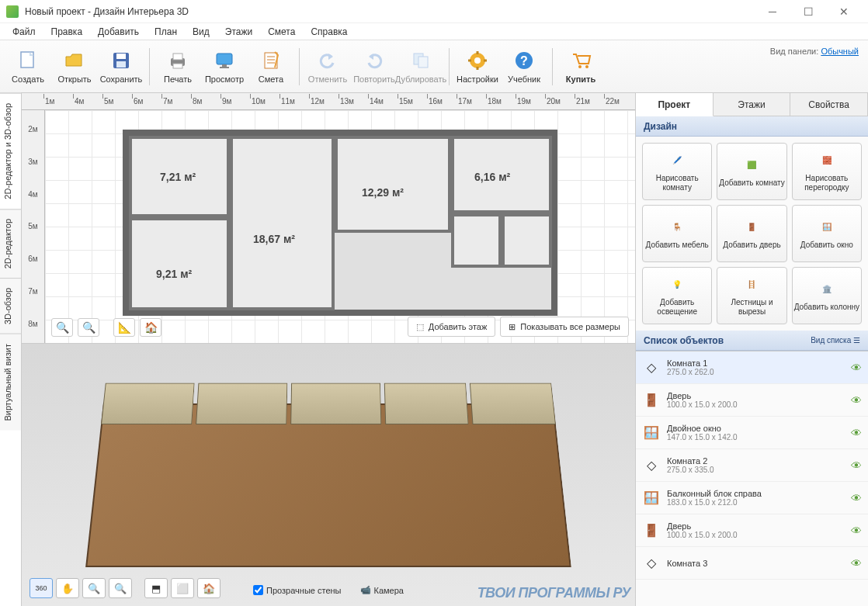 The height and width of the screenshot is (606, 868). I want to click on list-view-icon: ☰, so click(857, 340).